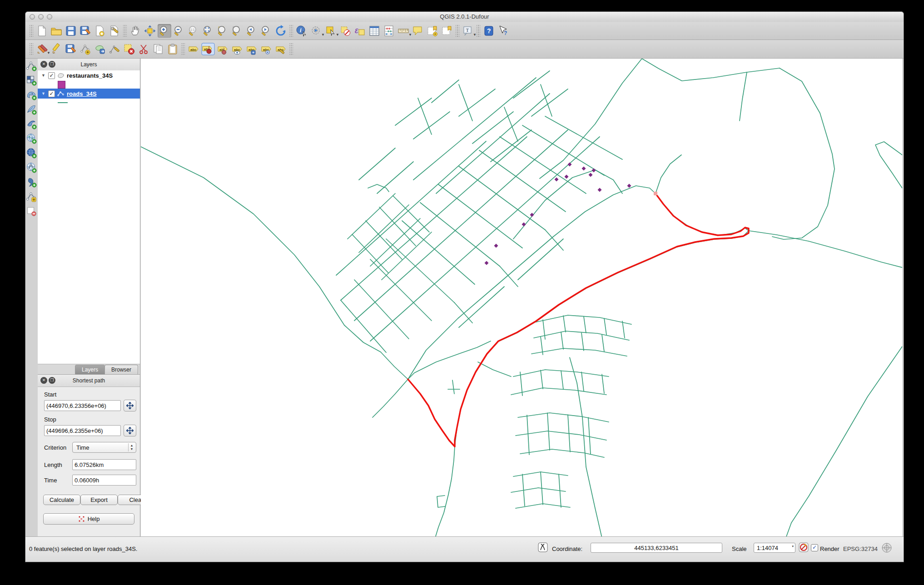  I want to click on add-wfs-layer-button, so click(31, 168).